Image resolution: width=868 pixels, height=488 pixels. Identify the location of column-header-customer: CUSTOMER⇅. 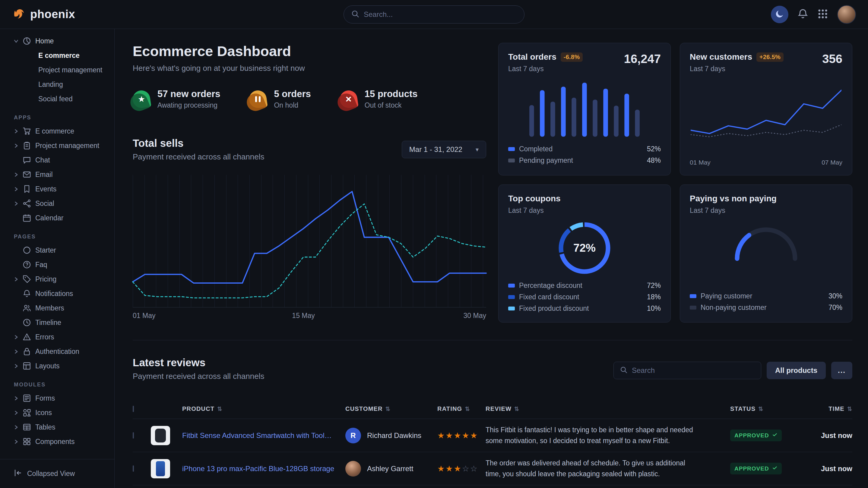
(380, 409).